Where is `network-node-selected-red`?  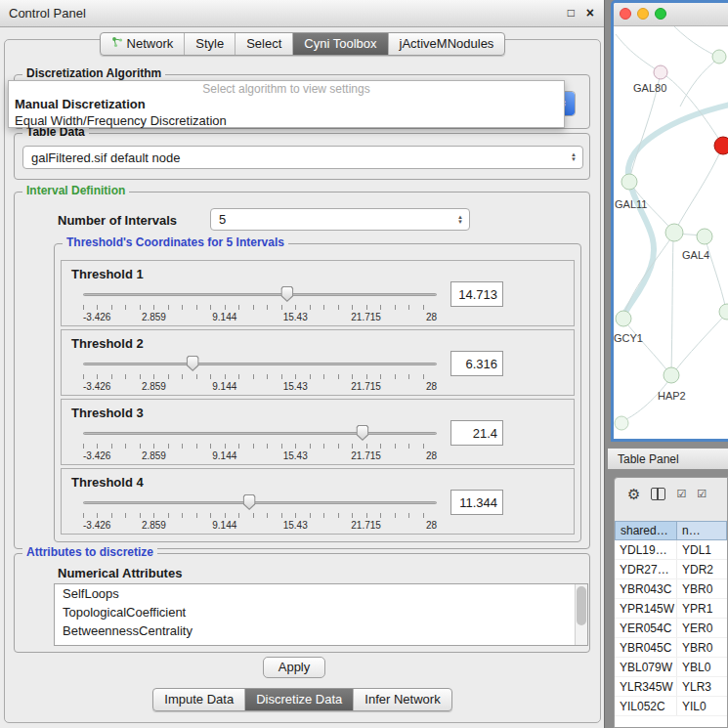
network-node-selected-red is located at coordinates (721, 146).